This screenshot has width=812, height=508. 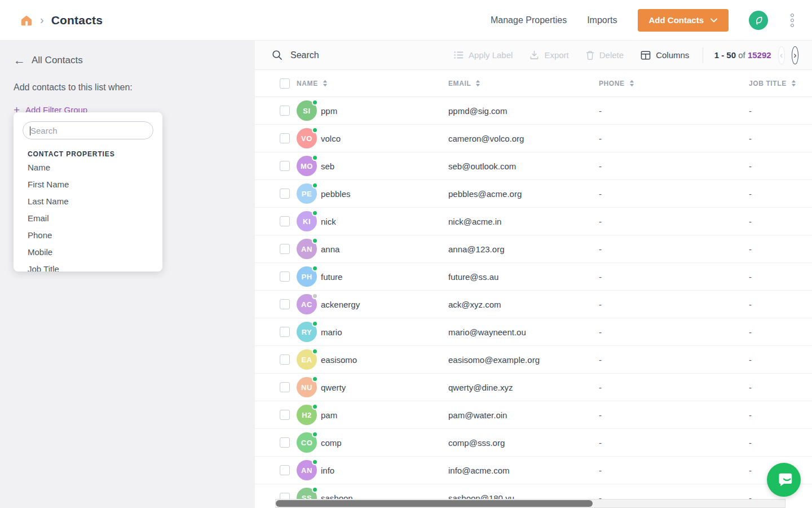 I want to click on horizontal-scrollbar, so click(x=530, y=503).